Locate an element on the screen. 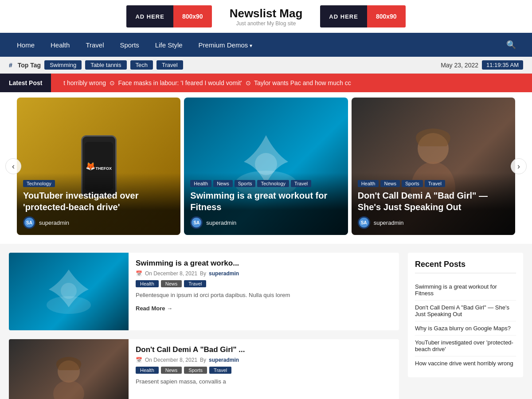 The height and width of the screenshot is (399, 532). card-tag-sports-3: Sports is located at coordinates (412, 184).